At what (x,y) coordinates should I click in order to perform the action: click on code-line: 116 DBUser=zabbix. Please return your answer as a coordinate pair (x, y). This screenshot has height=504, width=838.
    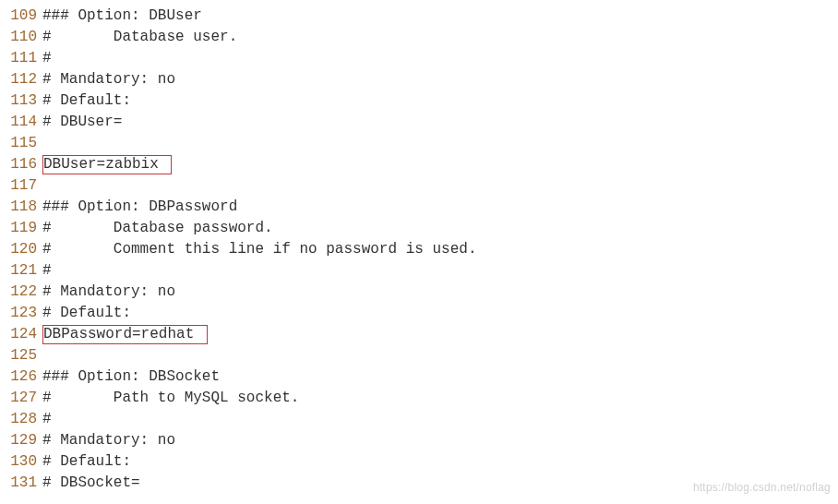
    Looking at the image, I should click on (419, 164).